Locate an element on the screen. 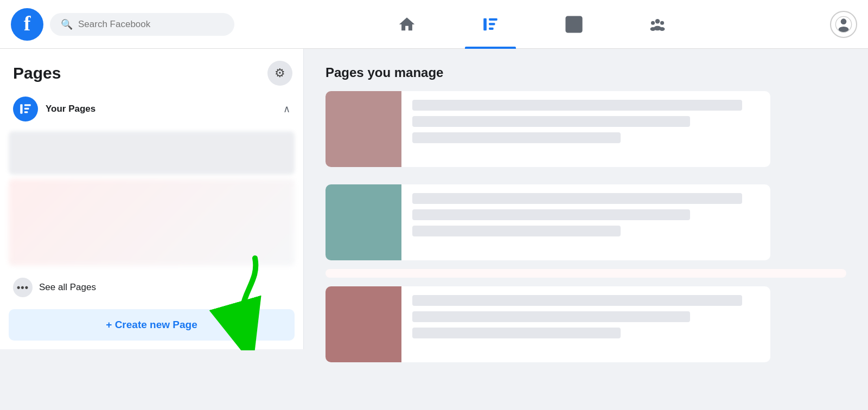  search-icon: 🔍 is located at coordinates (67, 24).